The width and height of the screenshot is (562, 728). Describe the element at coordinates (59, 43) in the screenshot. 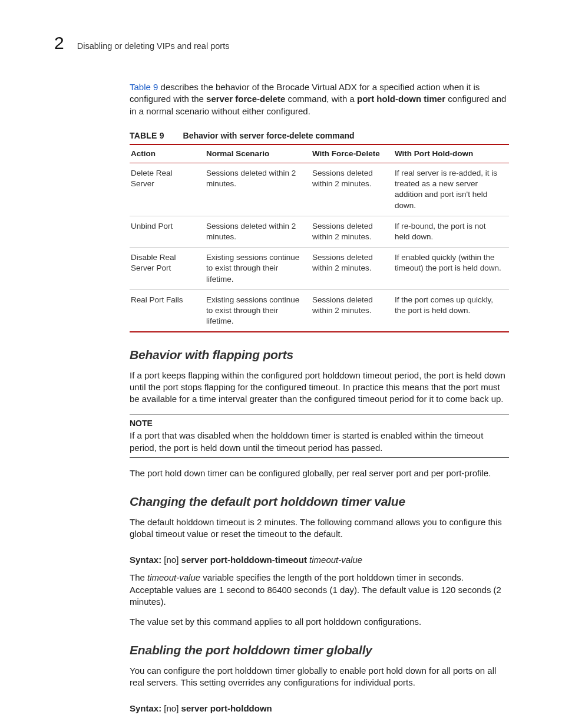

I see `chapter-number: 2` at that location.